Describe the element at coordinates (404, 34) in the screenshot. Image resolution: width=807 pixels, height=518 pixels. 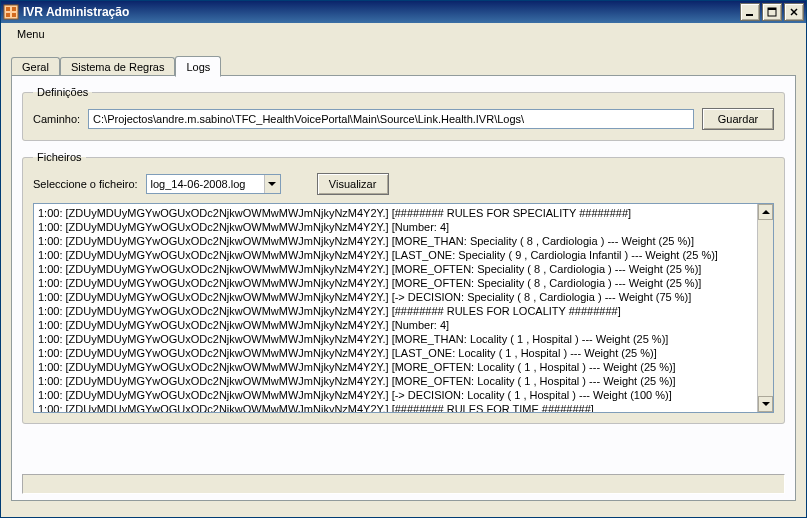
I see `menu-bar: Menu` at that location.